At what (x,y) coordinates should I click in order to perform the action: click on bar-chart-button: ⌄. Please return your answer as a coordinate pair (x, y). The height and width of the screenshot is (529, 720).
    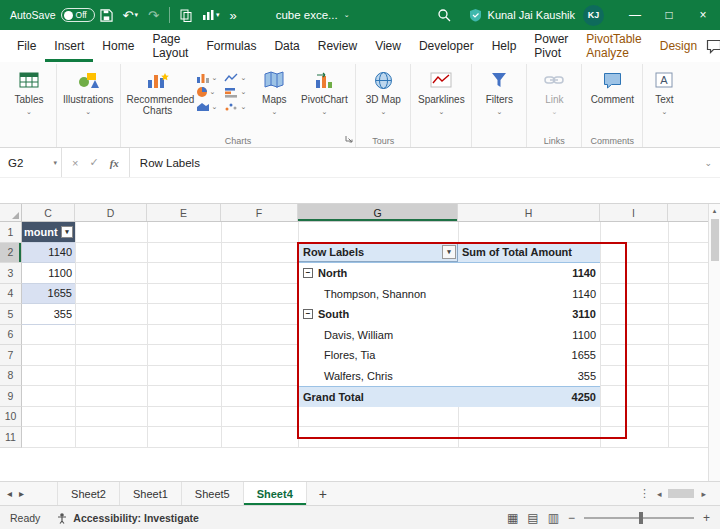
    Looking at the image, I should click on (235, 92).